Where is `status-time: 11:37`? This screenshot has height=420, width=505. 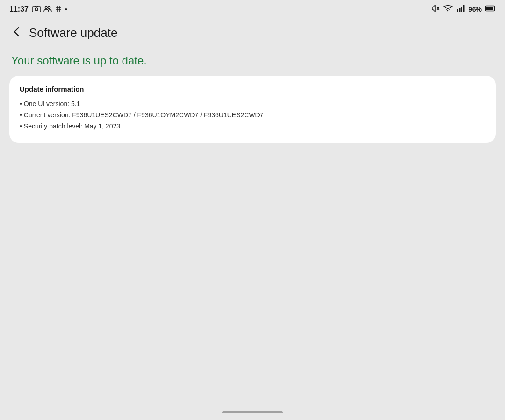
status-time: 11:37 is located at coordinates (19, 9).